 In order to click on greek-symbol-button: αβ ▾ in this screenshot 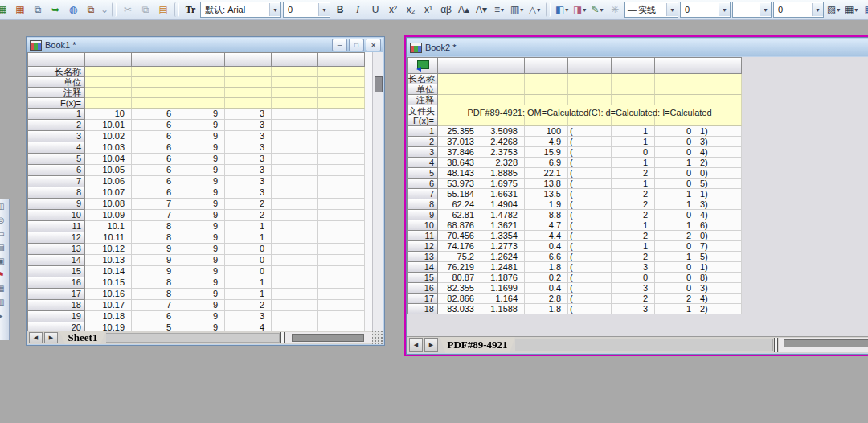, I will do `click(446, 10)`.